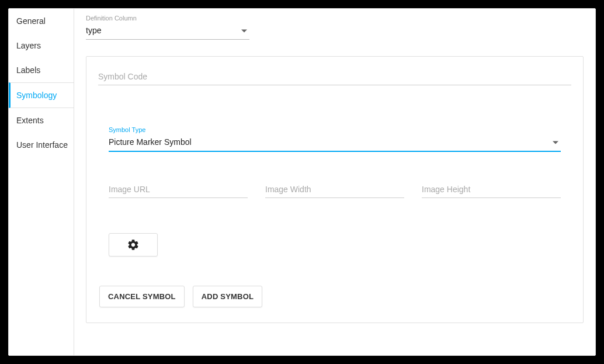 The image size is (604, 364). What do you see at coordinates (335, 189) in the screenshot?
I see `image-width-input` at bounding box center [335, 189].